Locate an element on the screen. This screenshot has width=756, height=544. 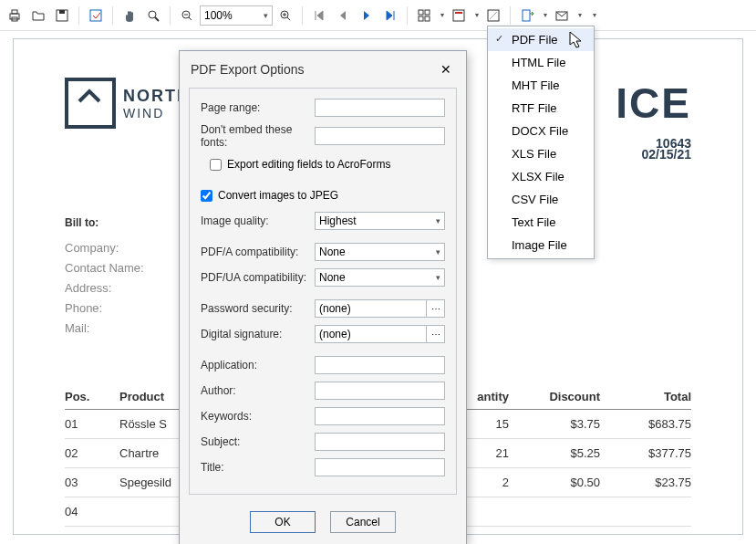
next-page-icon is located at coordinates (367, 16).